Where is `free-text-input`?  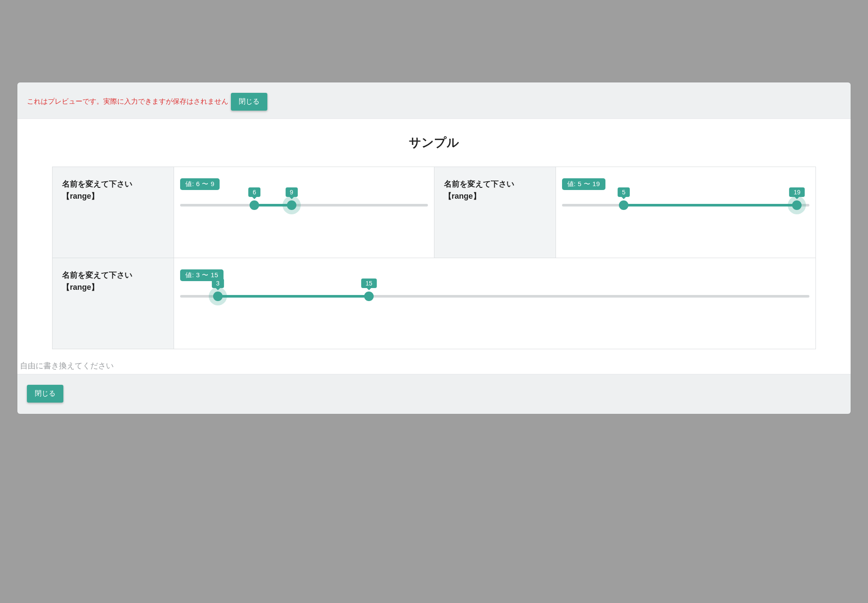
free-text-input is located at coordinates (434, 366).